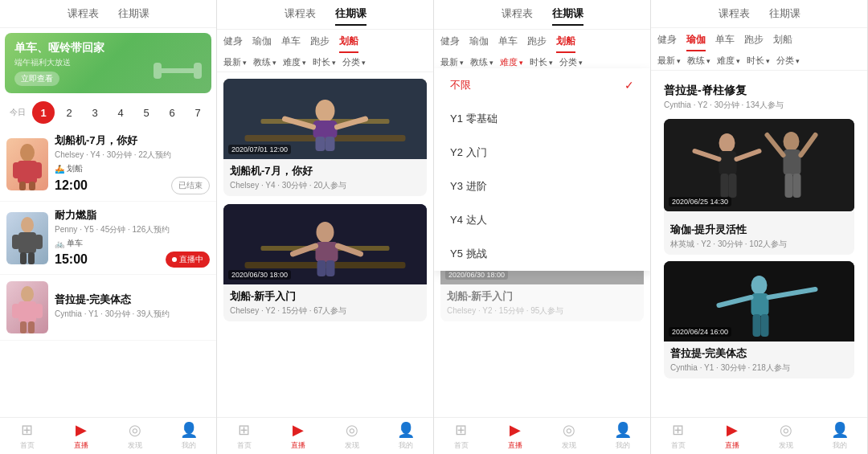 This screenshot has width=868, height=454. I want to click on nav-home-4: ⊞ 首页, so click(678, 436).